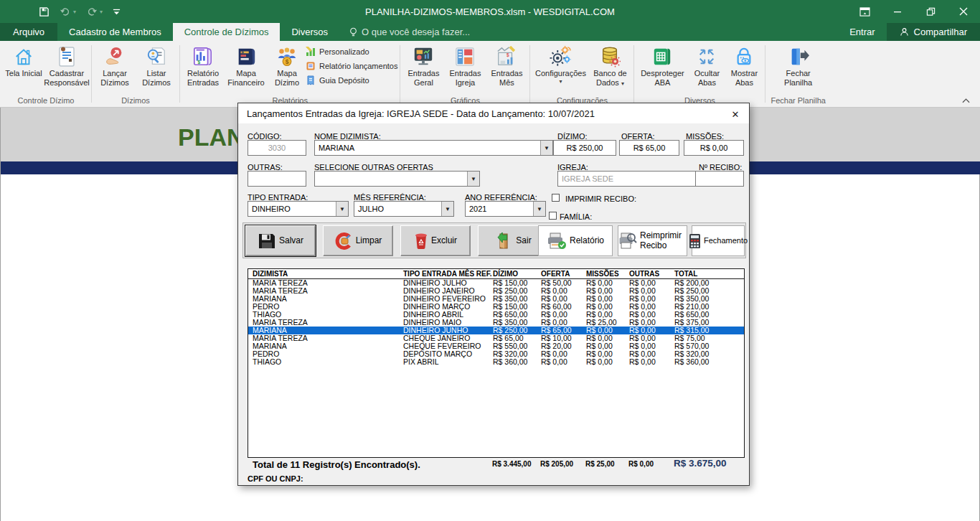 The image size is (980, 521). Describe the element at coordinates (649, 148) in the screenshot. I see `oferta-field: R$ 65,00` at that location.